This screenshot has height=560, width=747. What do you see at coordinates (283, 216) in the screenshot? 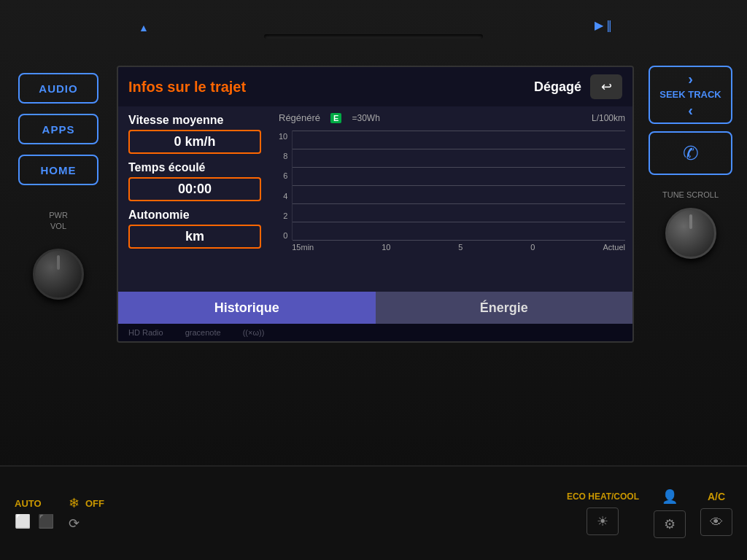
I see `y-label-2: 2` at bounding box center [283, 216].